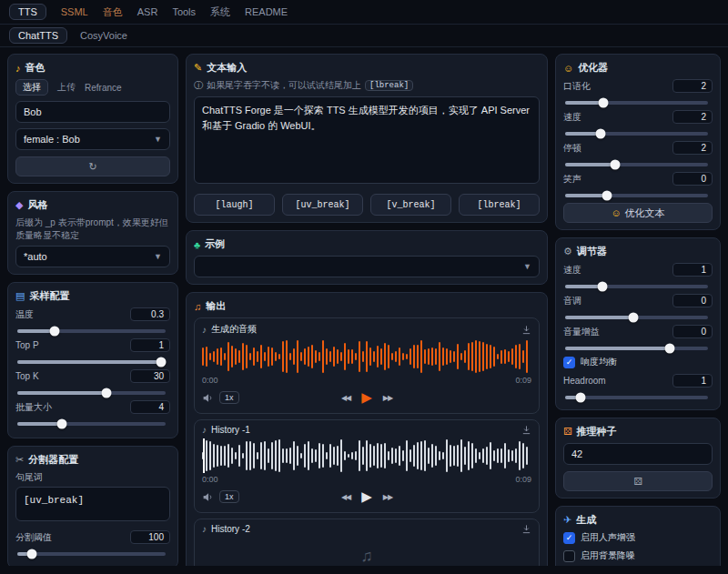 The height and width of the screenshot is (574, 728). What do you see at coordinates (93, 506) in the screenshot?
I see `splitter-panel: ✂ 分割器配置 句尾词 [uv_break] 分割阈值 100` at bounding box center [93, 506].